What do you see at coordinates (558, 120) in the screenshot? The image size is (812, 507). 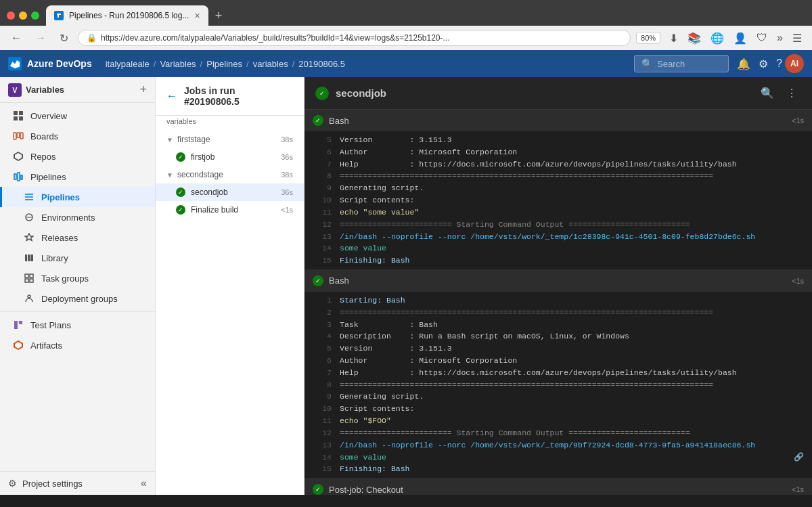 I see `log-section-bash-1-header: ✓ Bash <1s` at bounding box center [558, 120].